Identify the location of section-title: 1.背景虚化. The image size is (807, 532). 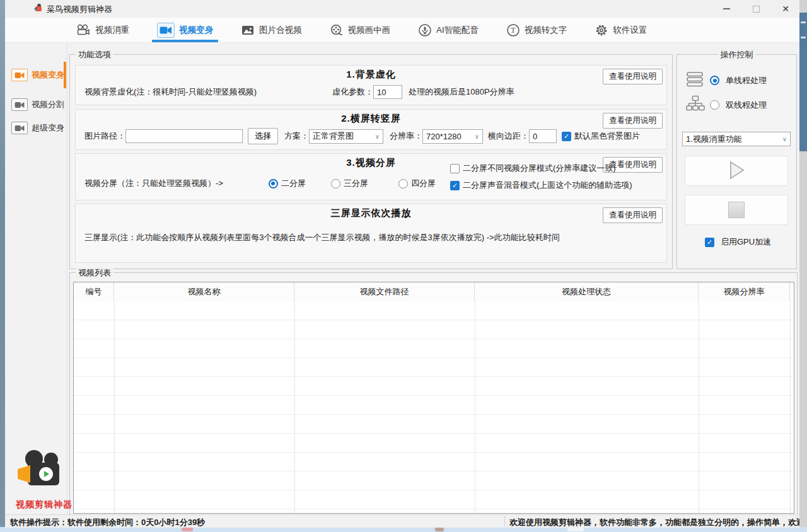
(371, 74).